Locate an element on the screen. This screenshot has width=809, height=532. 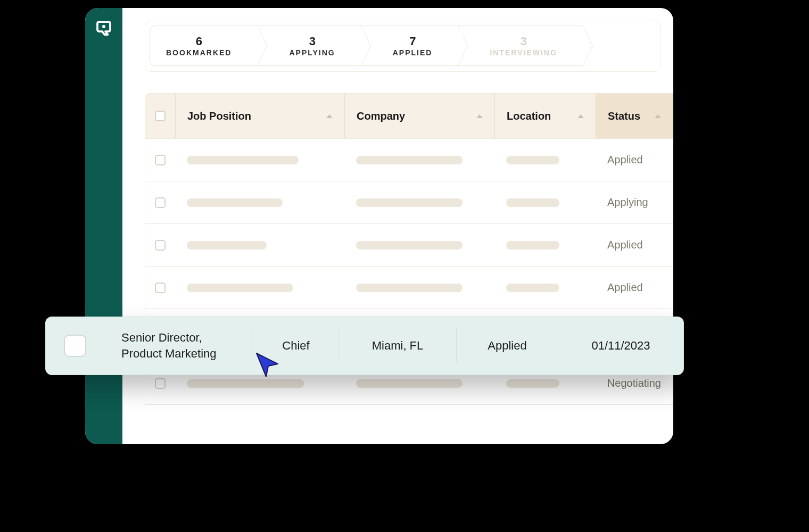
position-line: Product Marketing is located at coordinates (169, 354).